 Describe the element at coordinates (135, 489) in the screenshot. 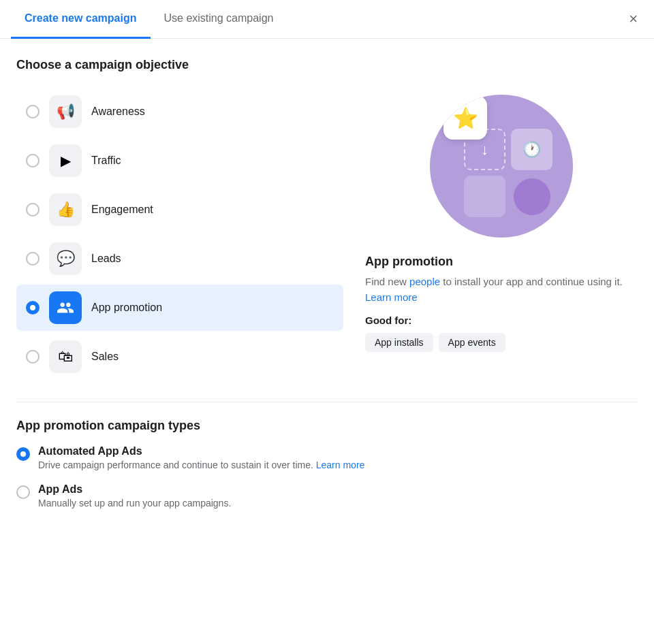

I see `app-ads-label: App Ads` at that location.